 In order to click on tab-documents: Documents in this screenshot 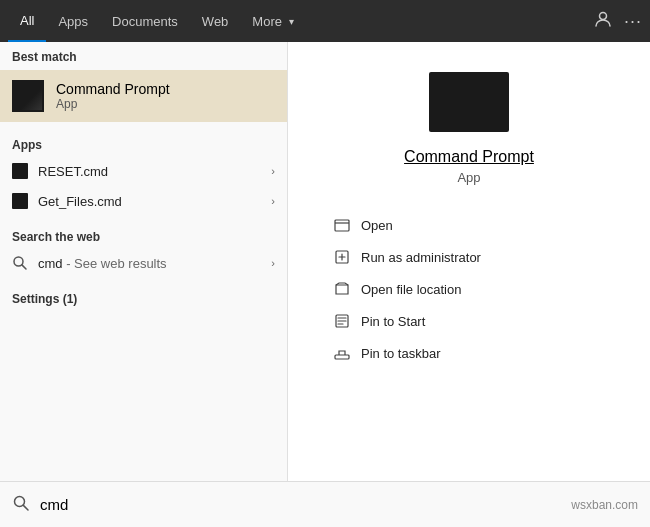, I will do `click(145, 21)`.